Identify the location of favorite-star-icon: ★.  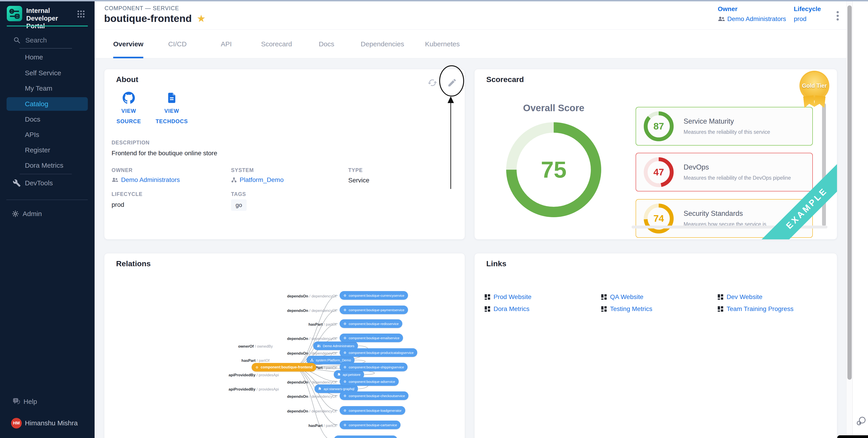
(201, 19).